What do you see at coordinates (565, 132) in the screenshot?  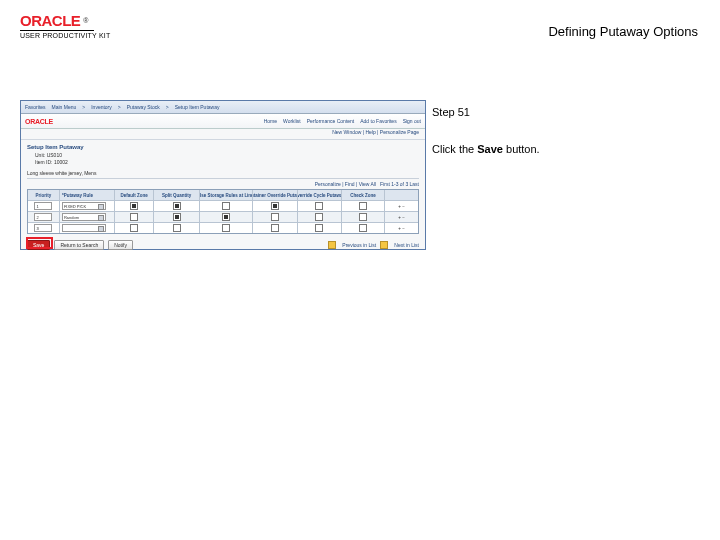 I see `instruction-panel: Step 51 Click the Save button.` at bounding box center [565, 132].